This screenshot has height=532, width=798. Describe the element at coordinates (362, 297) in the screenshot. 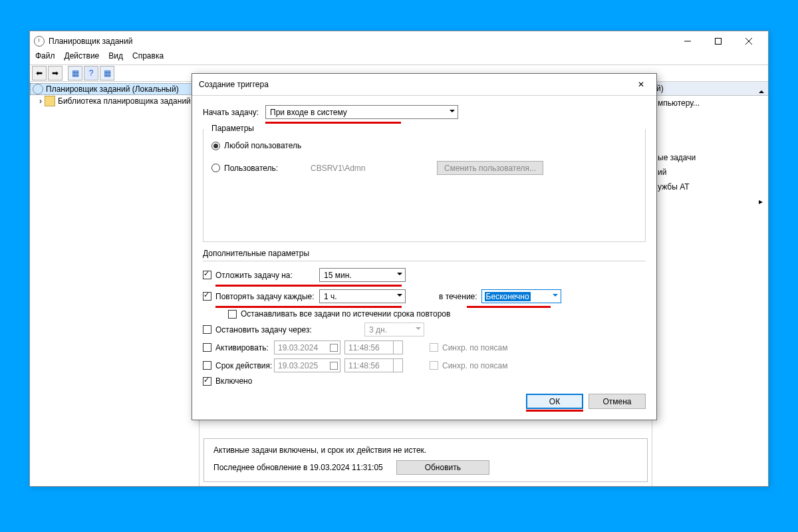

I see `repeat-select: 1 ч.` at that location.